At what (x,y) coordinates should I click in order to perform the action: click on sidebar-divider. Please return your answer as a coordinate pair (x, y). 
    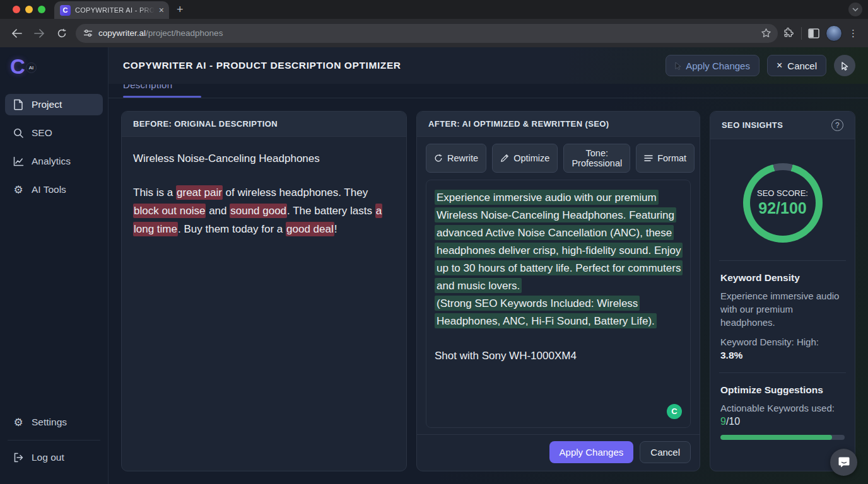
    Looking at the image, I should click on (54, 440).